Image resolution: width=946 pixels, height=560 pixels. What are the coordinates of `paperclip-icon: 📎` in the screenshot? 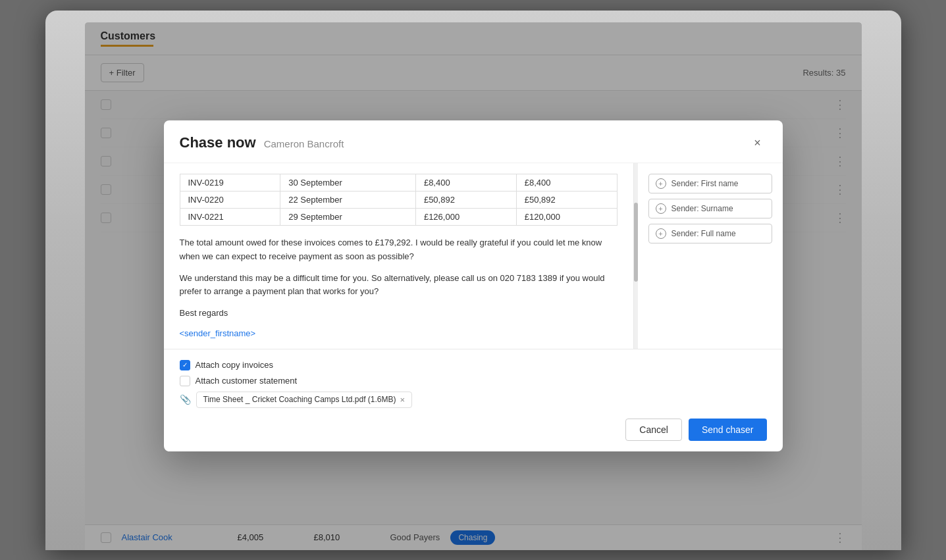 It's located at (186, 399).